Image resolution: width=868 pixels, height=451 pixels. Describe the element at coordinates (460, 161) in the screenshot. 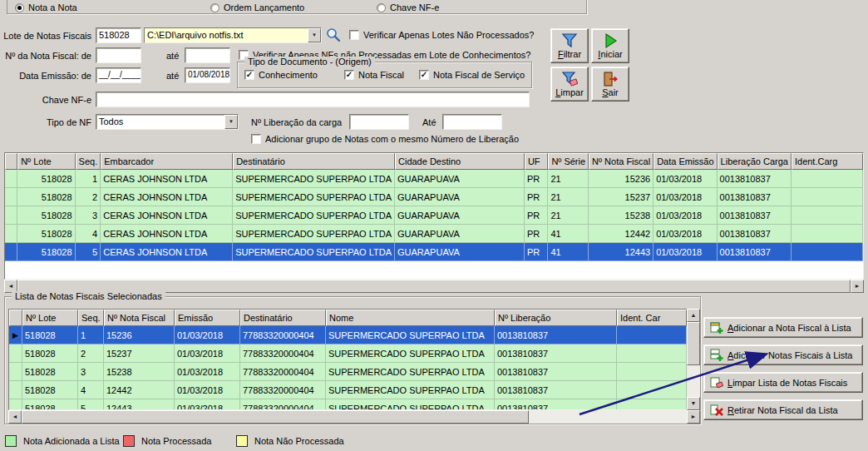

I see `column-header: Cidade Destino` at that location.